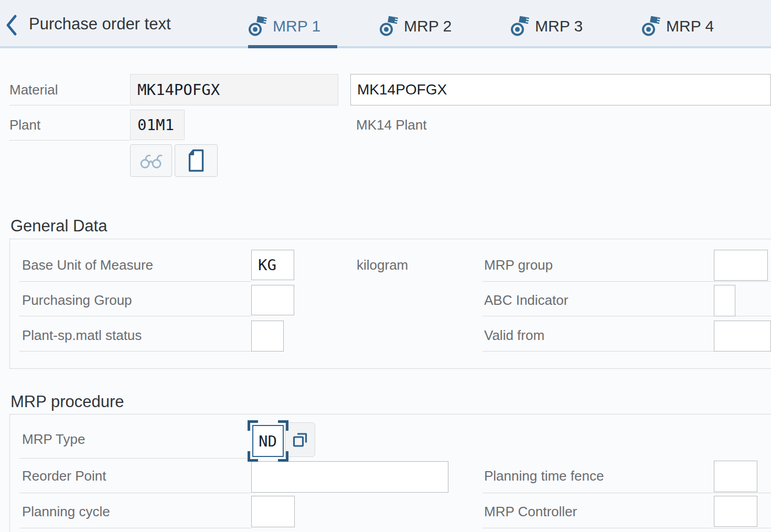 This screenshot has height=532, width=771. What do you see at coordinates (59, 226) in the screenshot?
I see `general-data-heading: General Data` at bounding box center [59, 226].